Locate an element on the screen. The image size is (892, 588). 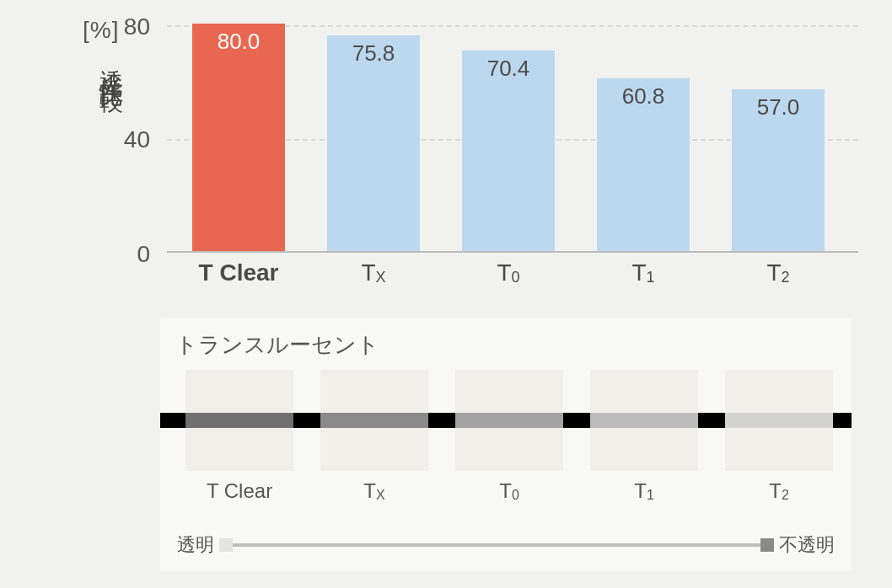
bar-T2: 57.0 is located at coordinates (778, 170).